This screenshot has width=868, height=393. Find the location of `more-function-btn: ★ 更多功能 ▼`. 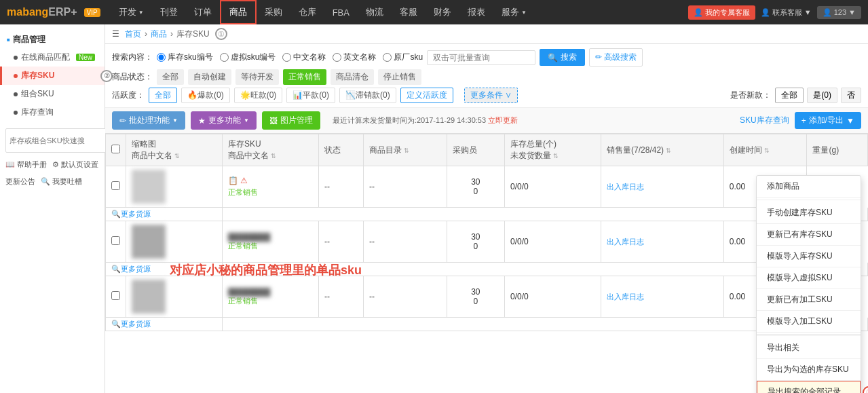

more-function-btn: ★ 更多功能 ▼ is located at coordinates (224, 121).